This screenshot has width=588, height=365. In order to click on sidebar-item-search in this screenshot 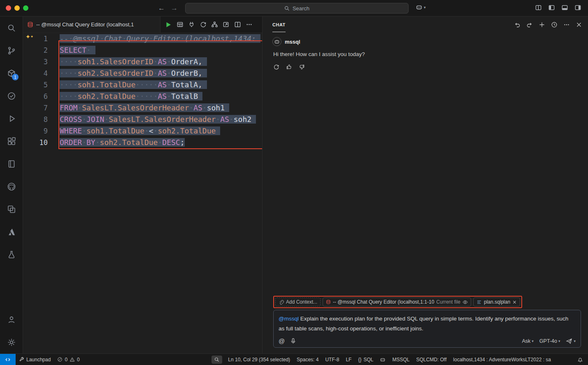, I will do `click(12, 28)`.